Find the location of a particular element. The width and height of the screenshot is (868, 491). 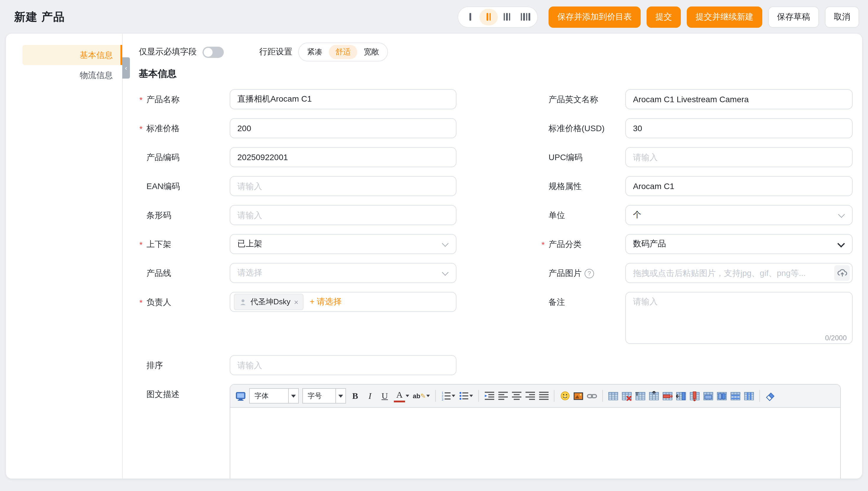

description-label: 图文描述 is located at coordinates (184, 394).